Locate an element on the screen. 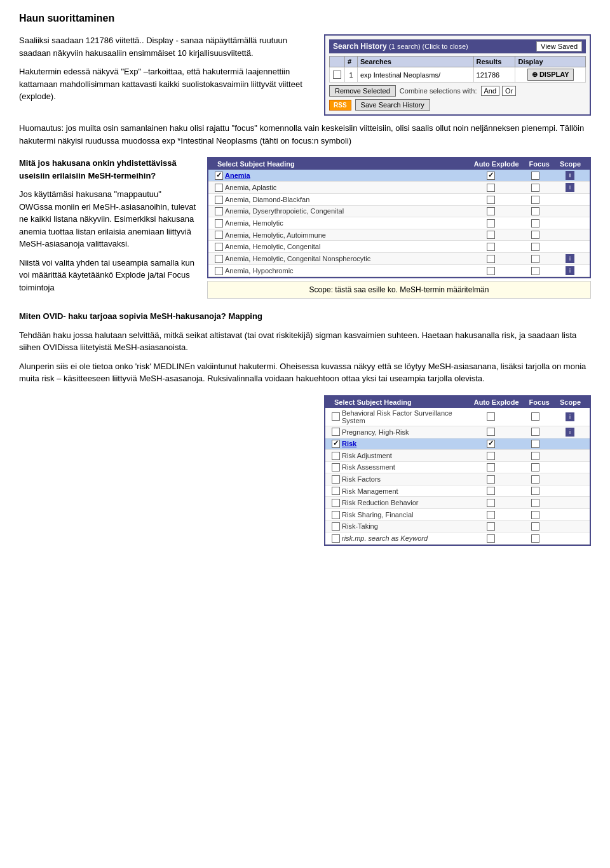 The image size is (610, 868). remove-selected-button: Remove Selected is located at coordinates (362, 91).